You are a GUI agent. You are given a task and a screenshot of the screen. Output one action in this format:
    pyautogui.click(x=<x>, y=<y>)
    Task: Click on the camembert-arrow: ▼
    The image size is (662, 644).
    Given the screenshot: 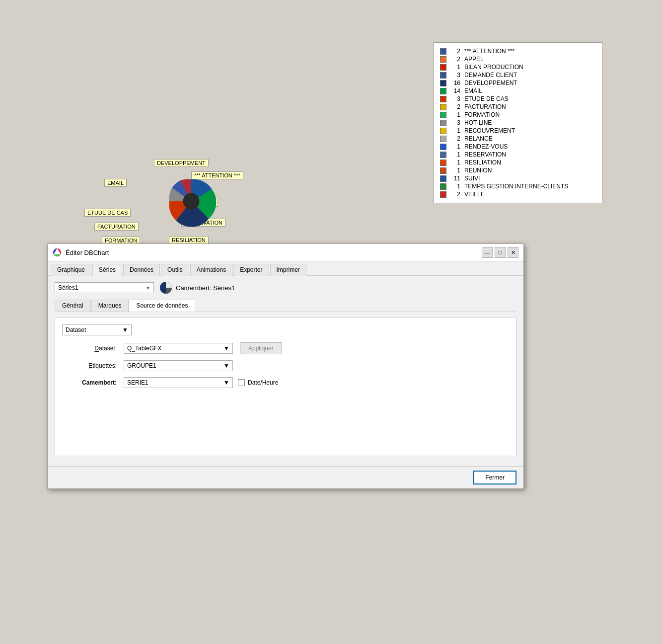 What is the action you would take?
    pyautogui.click(x=226, y=383)
    